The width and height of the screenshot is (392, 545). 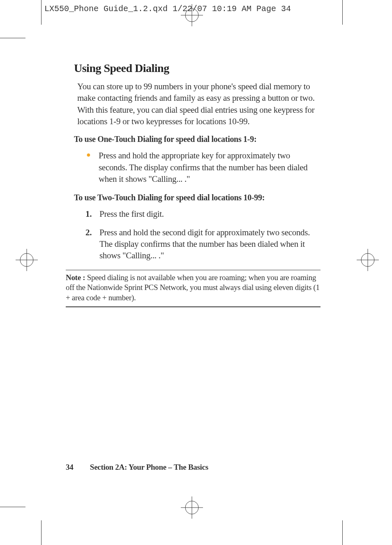 What do you see at coordinates (205, 244) in the screenshot?
I see `step-text: Press and hold the second digit for appr…` at bounding box center [205, 244].